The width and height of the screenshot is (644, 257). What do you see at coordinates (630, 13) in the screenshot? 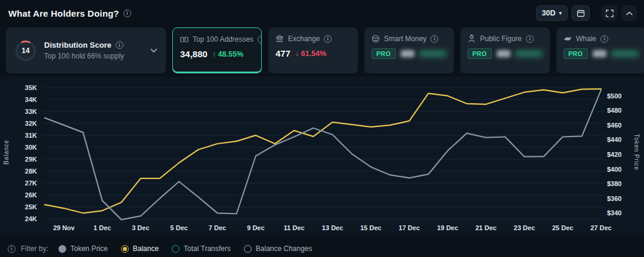
I see `chevron-up-icon` at bounding box center [630, 13].